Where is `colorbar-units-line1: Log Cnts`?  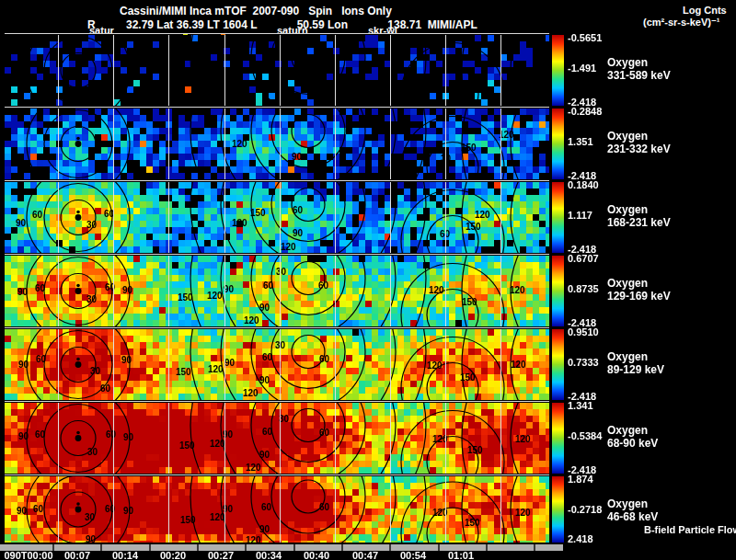
colorbar-units-line1: Log Cnts is located at coordinates (705, 11).